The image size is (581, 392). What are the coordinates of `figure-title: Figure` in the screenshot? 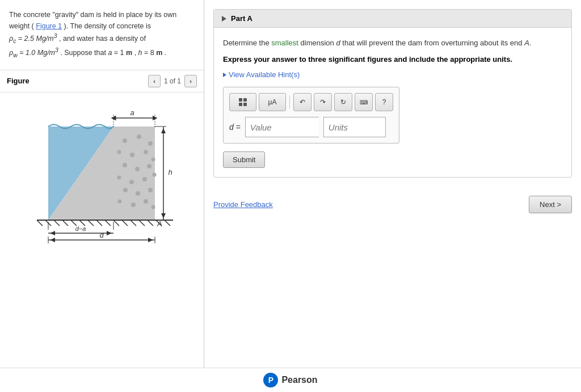 It's located at (18, 81).